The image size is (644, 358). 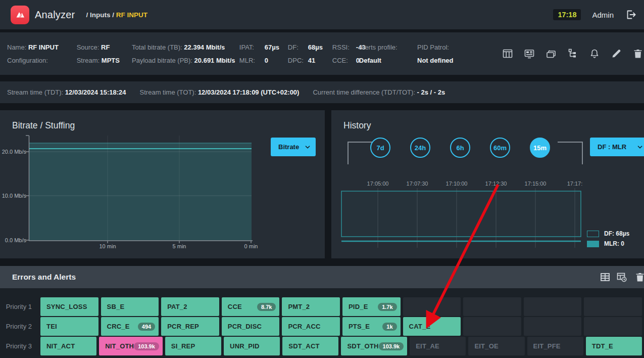 I want to click on error-cell-crc_e: CRC_E494, so click(x=130, y=327).